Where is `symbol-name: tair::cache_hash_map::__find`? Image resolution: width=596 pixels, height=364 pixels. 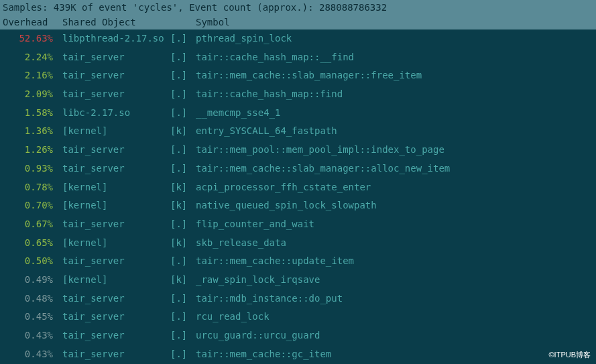 symbol-name: tair::cache_hash_map::__find is located at coordinates (275, 58).